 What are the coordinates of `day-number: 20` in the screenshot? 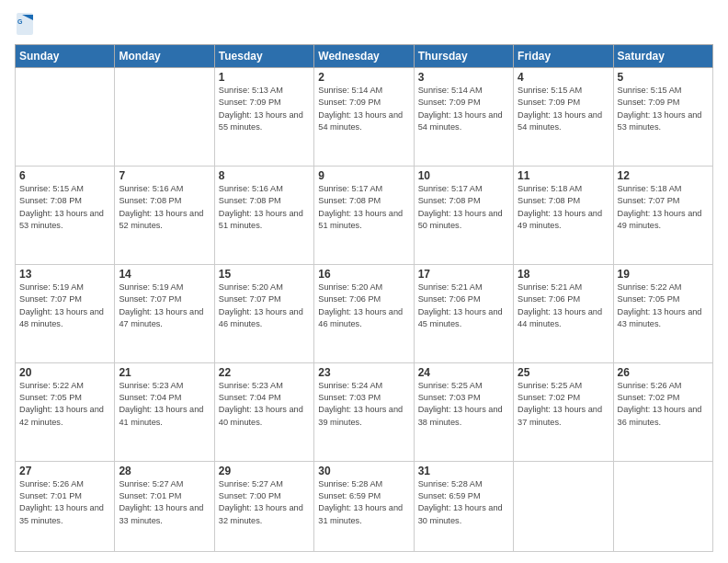 It's located at (64, 373).